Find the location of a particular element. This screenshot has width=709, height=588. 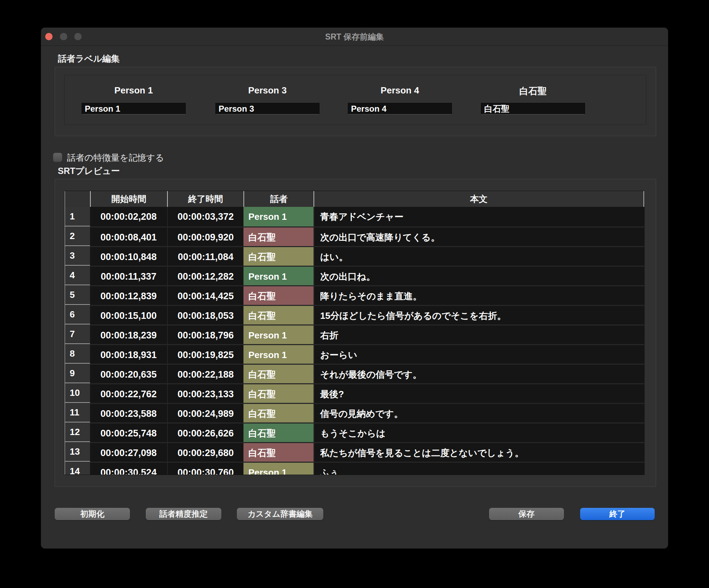

start-time-cell: 00:00:02,208 is located at coordinates (129, 217).